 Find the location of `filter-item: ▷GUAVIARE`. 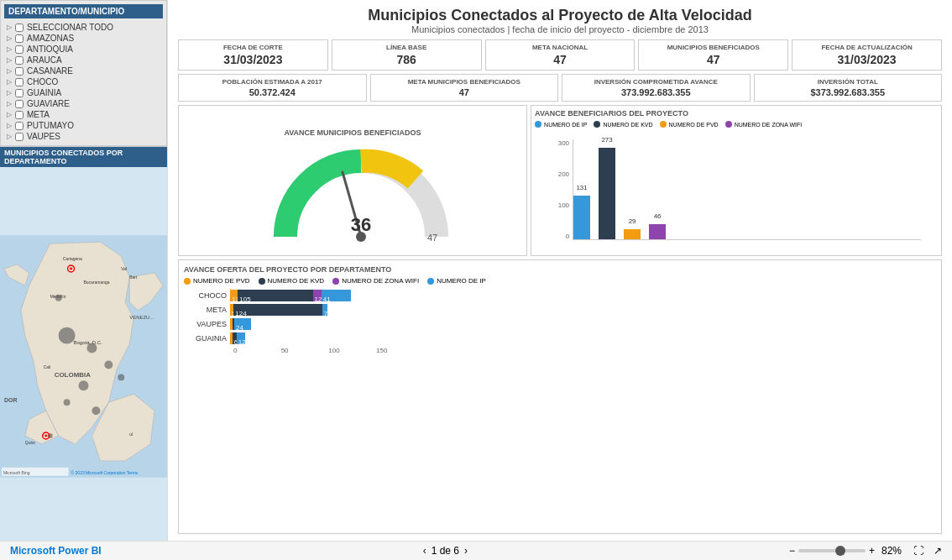

filter-item: ▷GUAVIARE is located at coordinates (84, 104).